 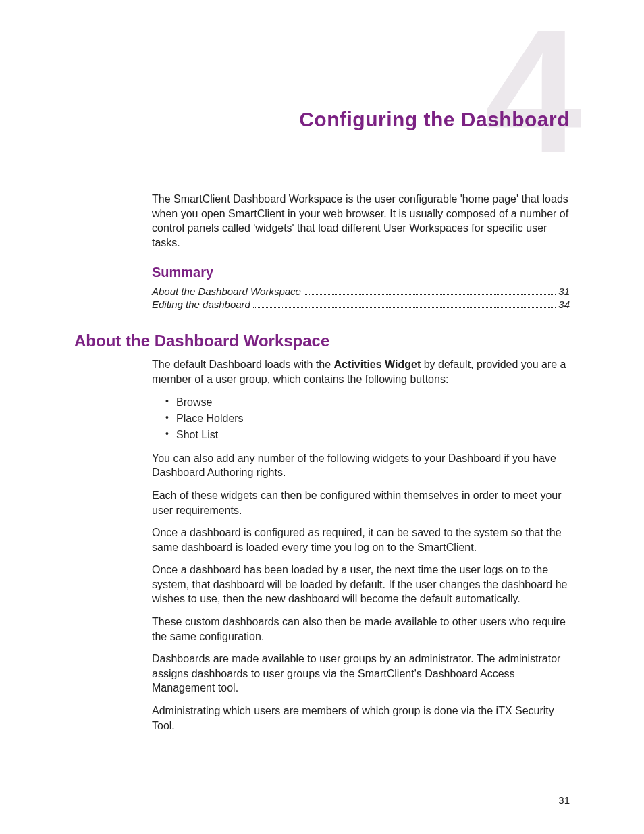 What do you see at coordinates (564, 292) in the screenshot?
I see `toc-page: 31` at bounding box center [564, 292].